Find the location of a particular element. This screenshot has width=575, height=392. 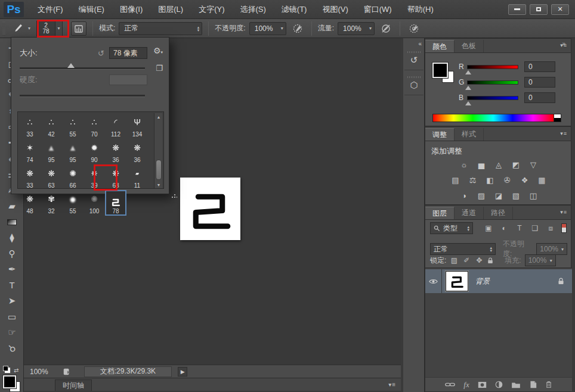

scroll-up-icon: ▲ is located at coordinates (159, 117).